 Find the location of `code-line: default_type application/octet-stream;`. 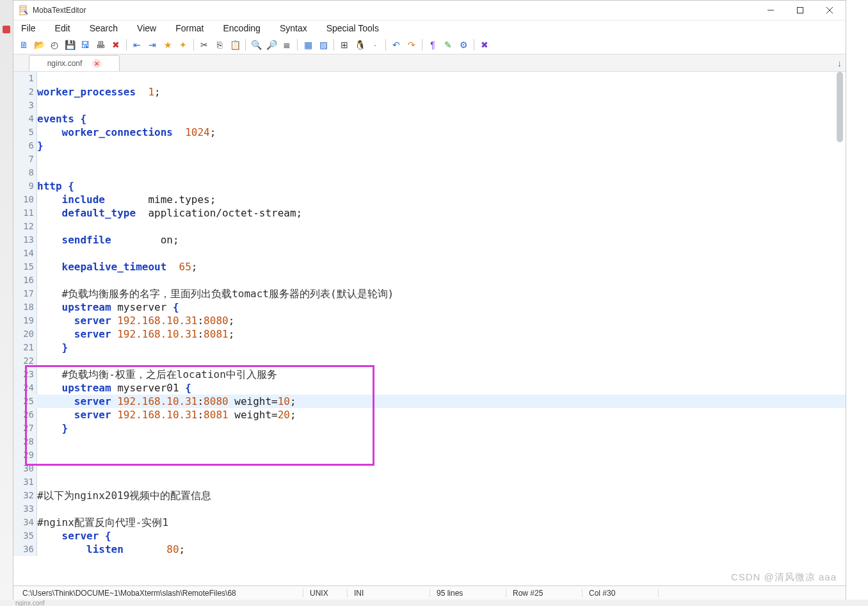

code-line: default_type application/octet-stream; is located at coordinates (441, 213).